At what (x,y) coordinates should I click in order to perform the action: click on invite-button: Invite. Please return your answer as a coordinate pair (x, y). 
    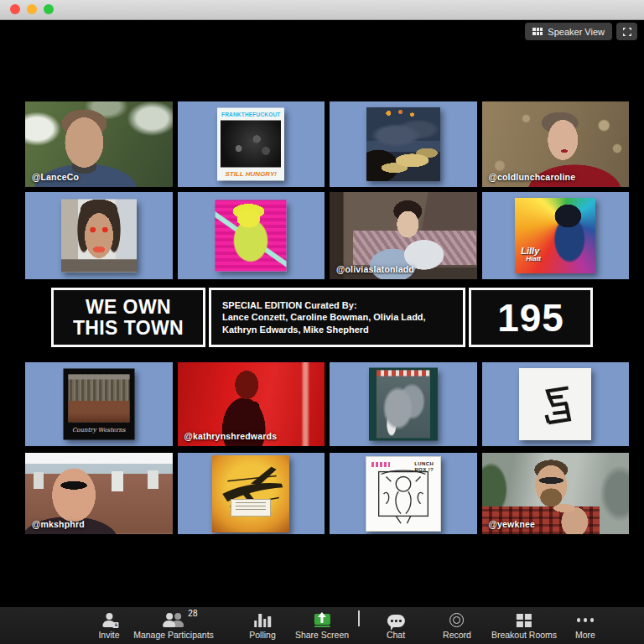
    Looking at the image, I should click on (109, 626).